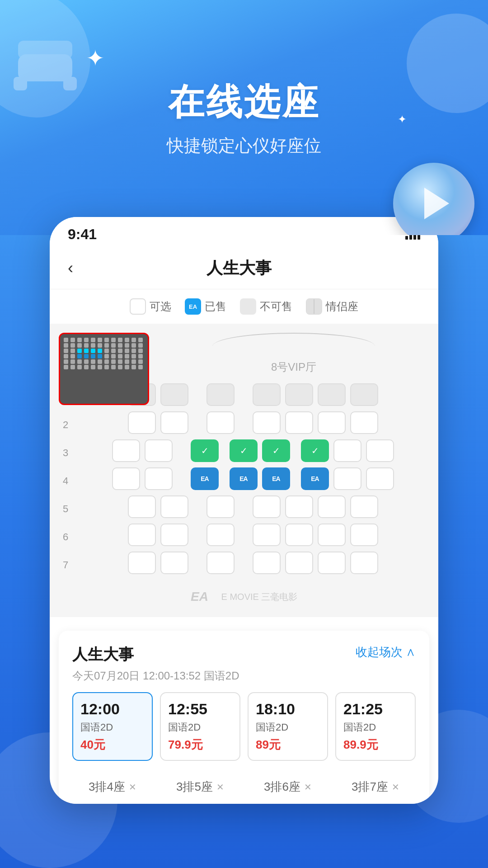 The width and height of the screenshot is (488, 868). What do you see at coordinates (74, 268) in the screenshot?
I see `back-button: ‹` at bounding box center [74, 268].